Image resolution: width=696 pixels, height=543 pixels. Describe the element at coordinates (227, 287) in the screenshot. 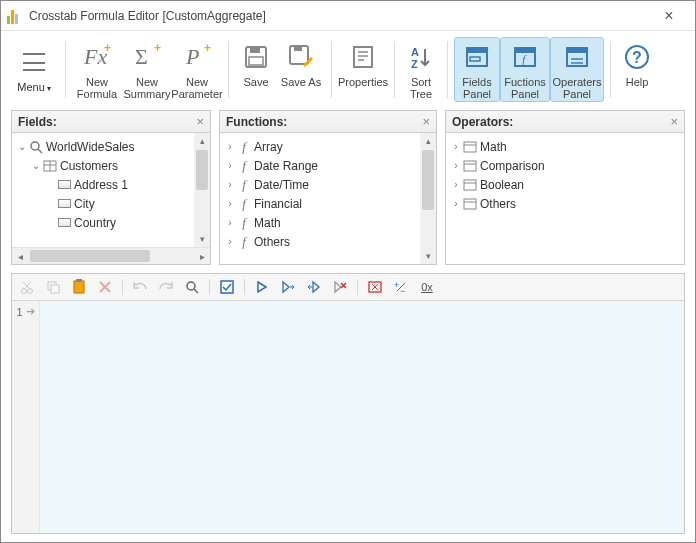

I see `validate-button` at that location.